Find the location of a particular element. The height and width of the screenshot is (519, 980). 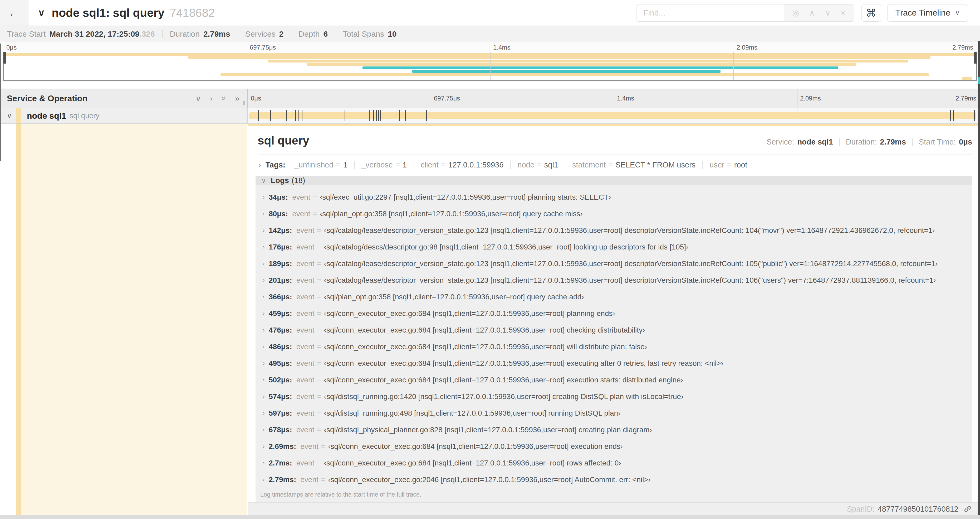

log-row: ›34μs:event=‹sql/exec_util.go:2297 [nsql… is located at coordinates (616, 197).